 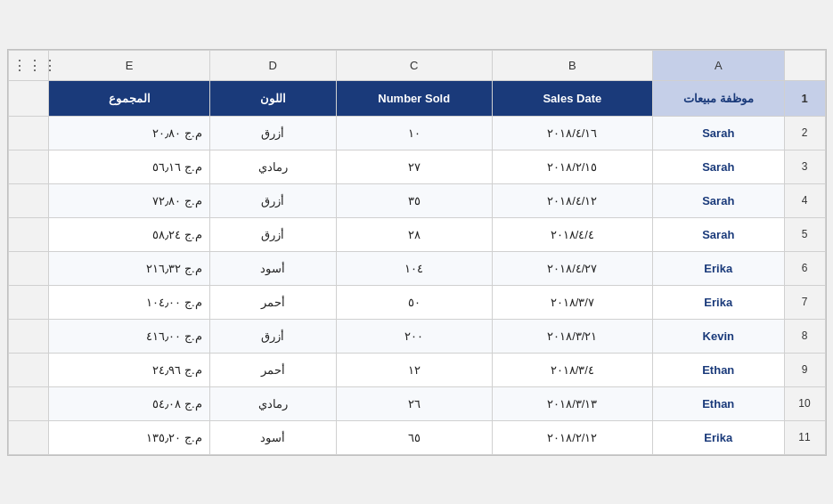 I want to click on row-number: 7, so click(x=804, y=302).